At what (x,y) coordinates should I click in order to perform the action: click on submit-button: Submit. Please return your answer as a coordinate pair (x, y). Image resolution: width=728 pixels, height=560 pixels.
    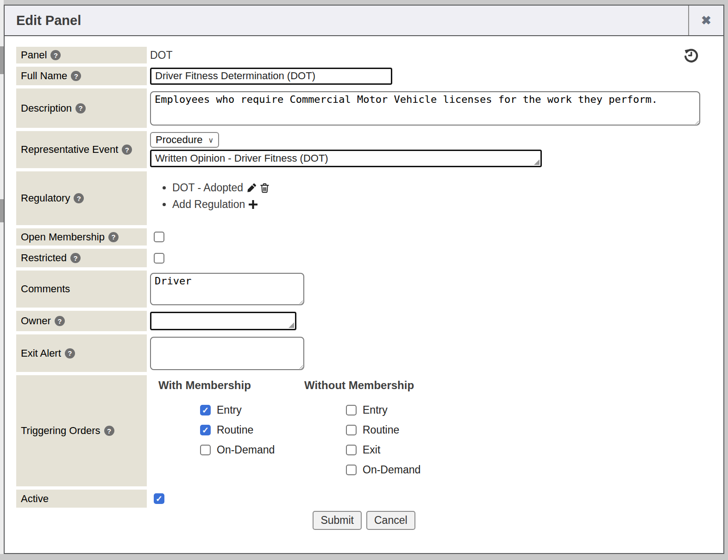
    Looking at the image, I should click on (337, 521).